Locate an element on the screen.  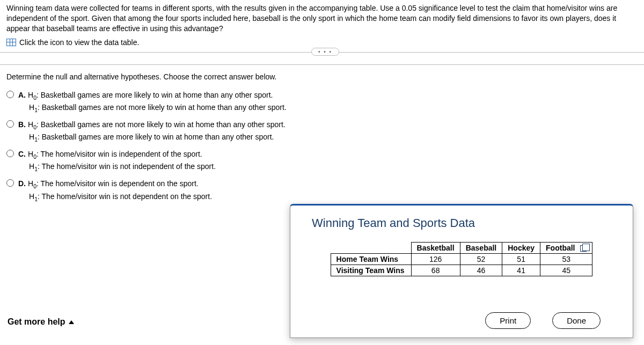
option-b-h0: Basketball games are not more likely to … is located at coordinates (163, 124).